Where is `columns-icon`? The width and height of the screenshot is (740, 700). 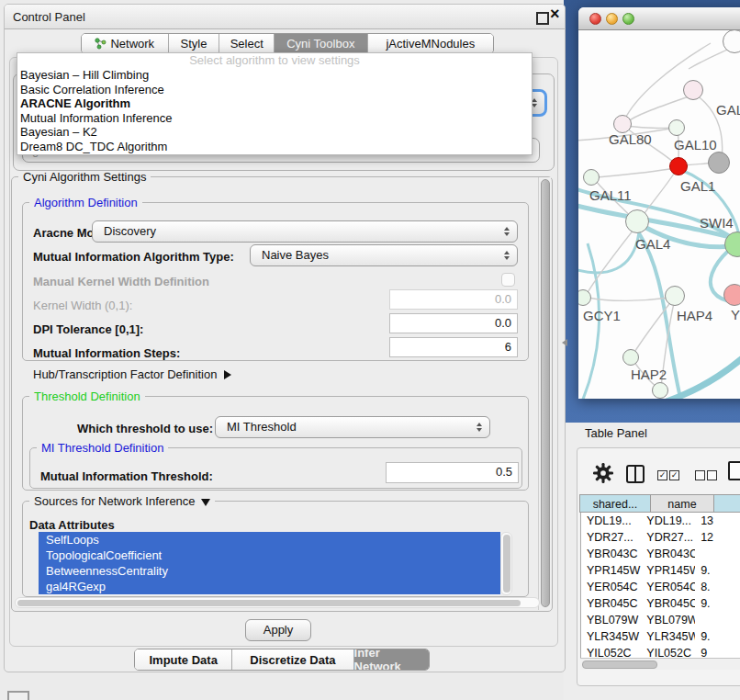
columns-icon is located at coordinates (635, 474).